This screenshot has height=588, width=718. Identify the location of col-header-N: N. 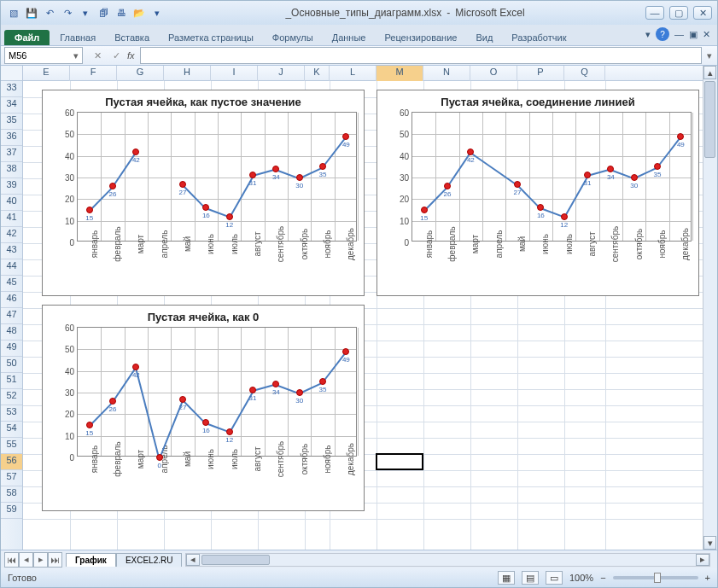
(447, 73).